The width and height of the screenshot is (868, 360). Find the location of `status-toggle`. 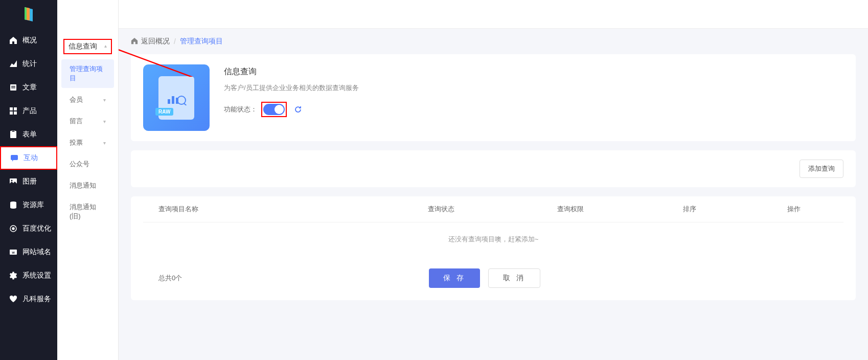

status-toggle is located at coordinates (274, 109).